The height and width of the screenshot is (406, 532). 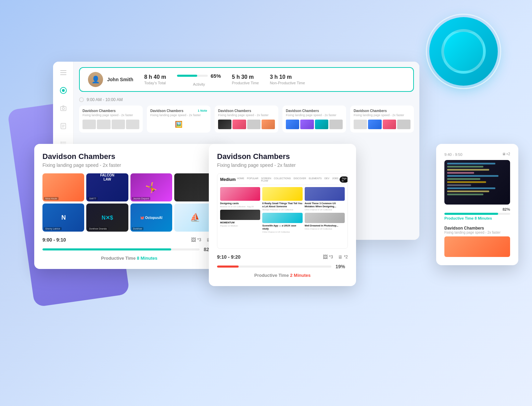 What do you see at coordinates (192, 76) in the screenshot?
I see `activity-progress-bar` at bounding box center [192, 76].